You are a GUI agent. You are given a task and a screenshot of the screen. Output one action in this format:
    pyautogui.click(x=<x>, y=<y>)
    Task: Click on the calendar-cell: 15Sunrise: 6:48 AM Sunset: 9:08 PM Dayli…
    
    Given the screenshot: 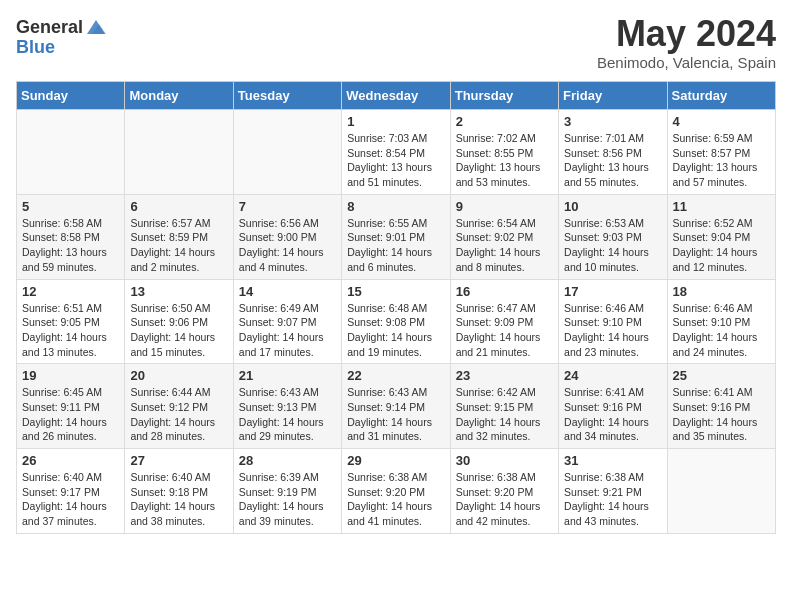 What is the action you would take?
    pyautogui.click(x=396, y=322)
    